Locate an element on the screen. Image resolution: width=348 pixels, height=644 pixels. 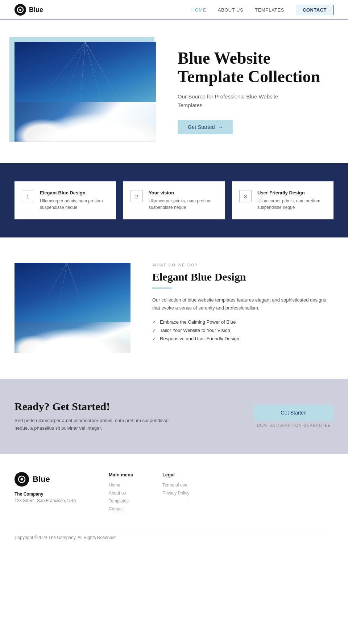
what-desc: Our collection of blue website templates… is located at coordinates (243, 304).